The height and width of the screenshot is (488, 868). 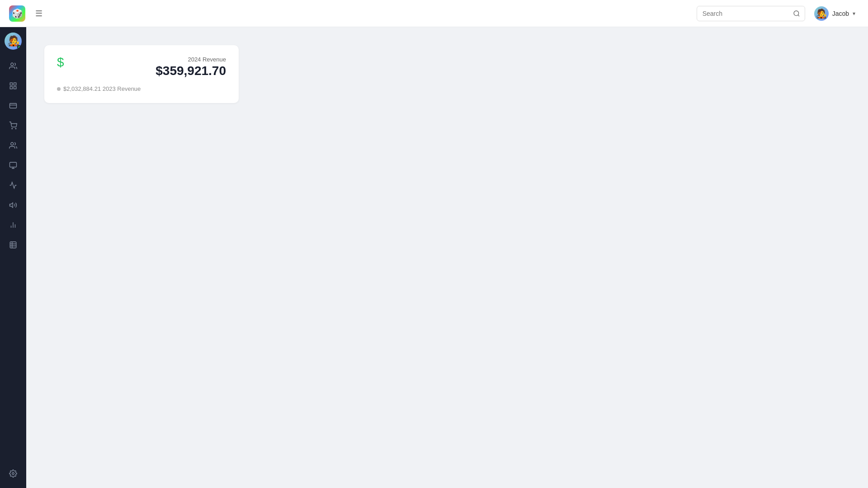 I want to click on sidebar-item-finance, so click(x=13, y=106).